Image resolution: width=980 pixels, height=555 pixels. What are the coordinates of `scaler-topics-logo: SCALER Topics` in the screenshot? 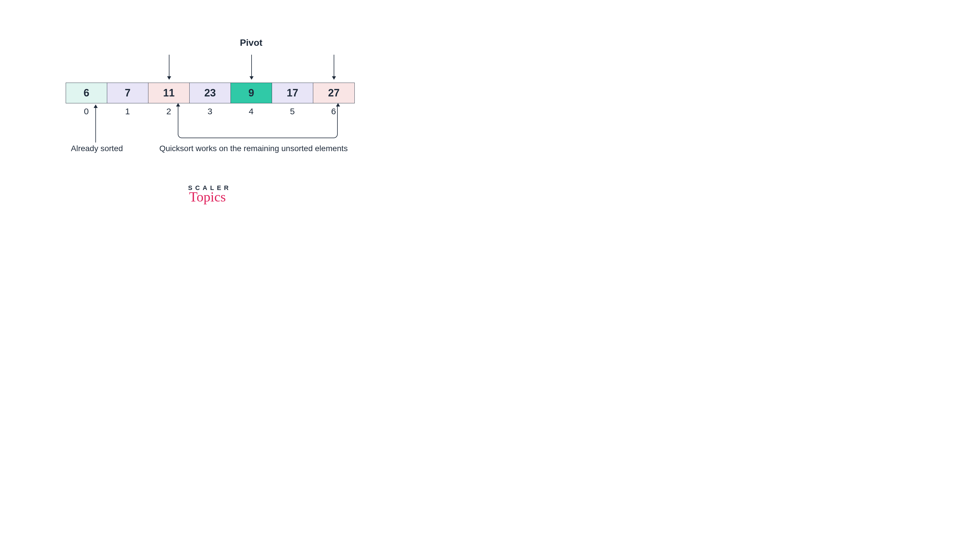 It's located at (210, 194).